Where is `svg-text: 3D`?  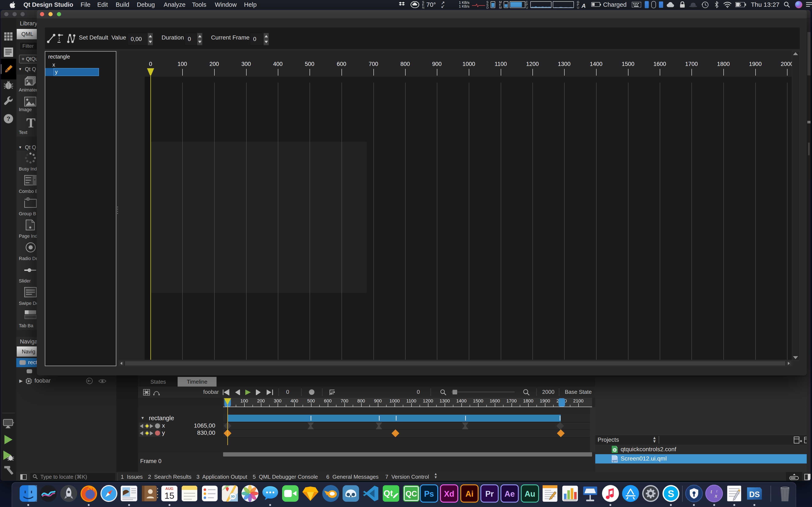
svg-text: 3D is located at coordinates (233, 496).